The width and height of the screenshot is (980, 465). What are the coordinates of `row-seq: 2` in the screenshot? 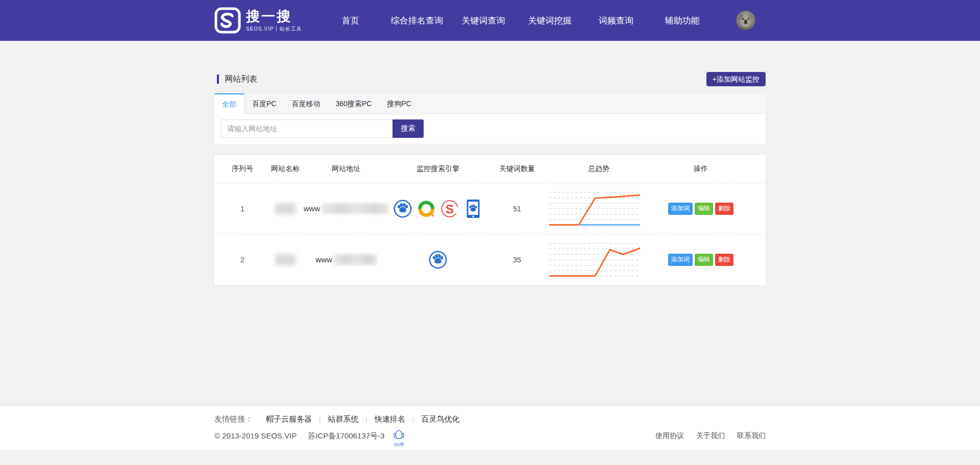 It's located at (242, 260).